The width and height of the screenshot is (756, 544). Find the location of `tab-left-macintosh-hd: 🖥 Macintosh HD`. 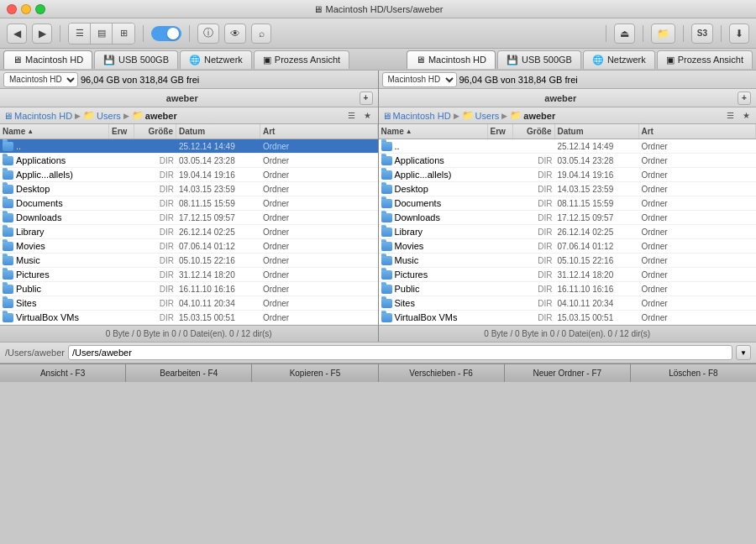

tab-left-macintosh-hd: 🖥 Macintosh HD is located at coordinates (48, 60).